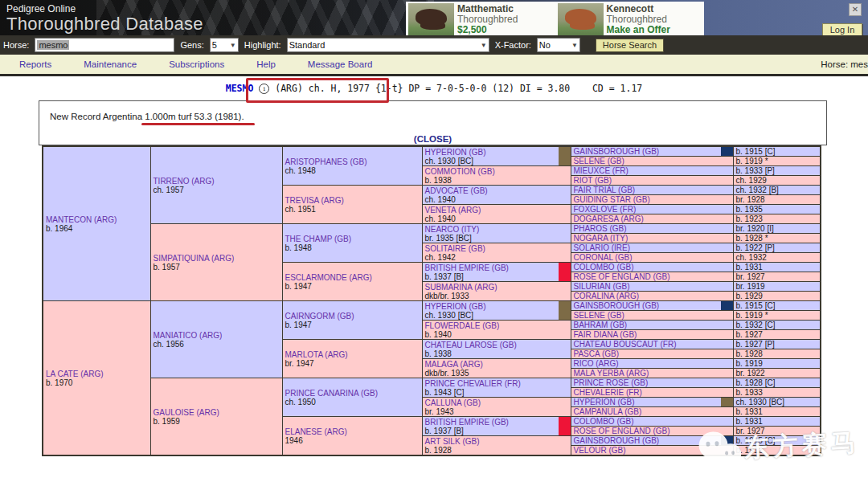  Describe the element at coordinates (431, 19) in the screenshot. I see `horse-photo-thumbnail` at that location.